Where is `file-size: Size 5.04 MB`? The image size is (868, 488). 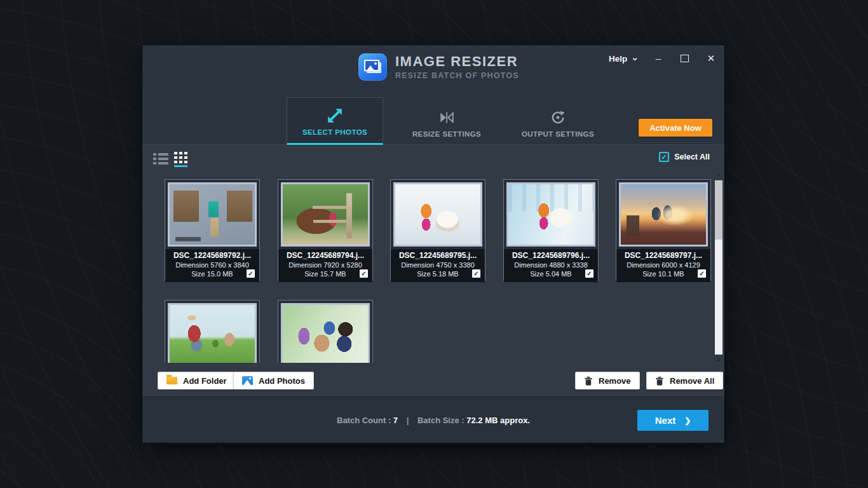
file-size: Size 5.04 MB is located at coordinates (550, 274).